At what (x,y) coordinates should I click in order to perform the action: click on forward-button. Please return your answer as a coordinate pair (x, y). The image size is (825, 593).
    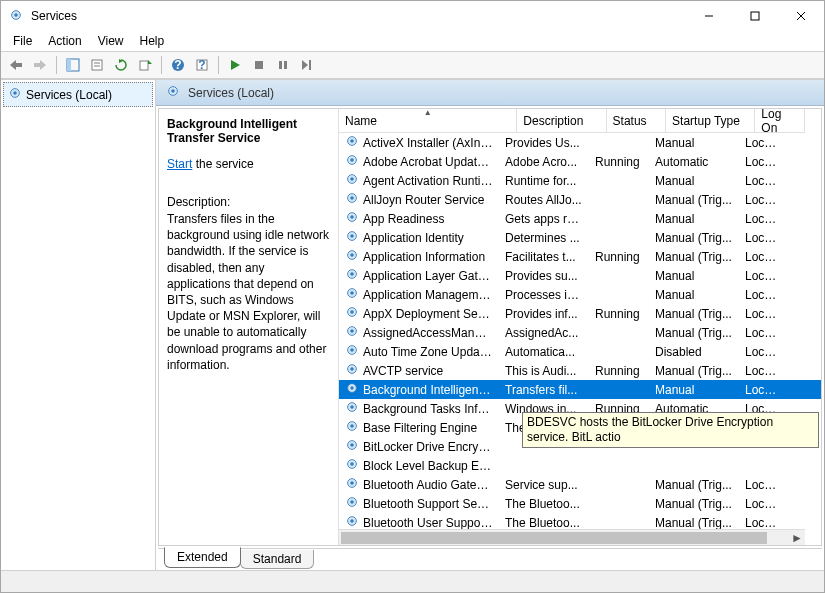
    Looking at the image, I should click on (40, 65).